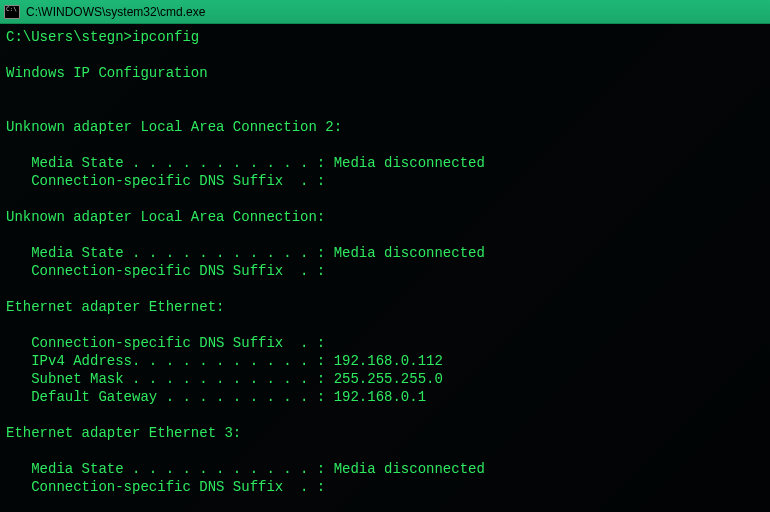  What do you see at coordinates (115, 307) in the screenshot?
I see `adapter-title: Ethernet adapter Ethernet:` at bounding box center [115, 307].